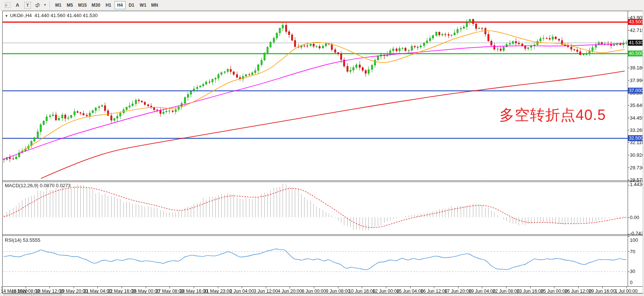 This screenshot has height=296, width=644. I want to click on price-level-badge: 40.500, so click(636, 53).